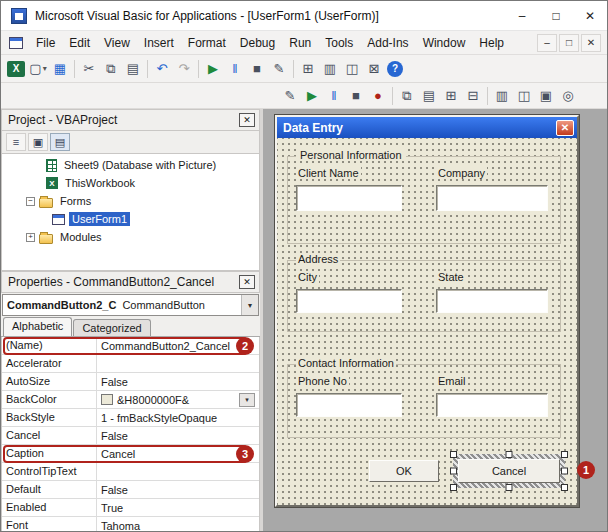  I want to click on tree-item-userform1: UserForm1, so click(130, 219).